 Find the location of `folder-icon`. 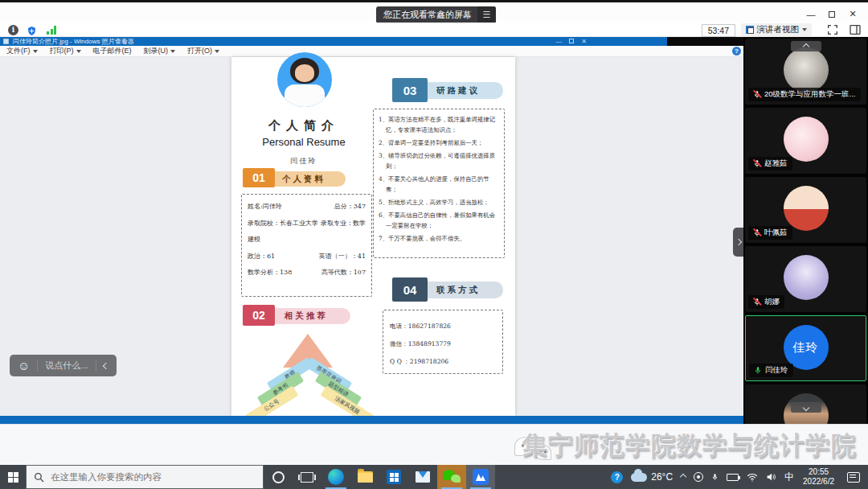

folder-icon is located at coordinates (365, 477).